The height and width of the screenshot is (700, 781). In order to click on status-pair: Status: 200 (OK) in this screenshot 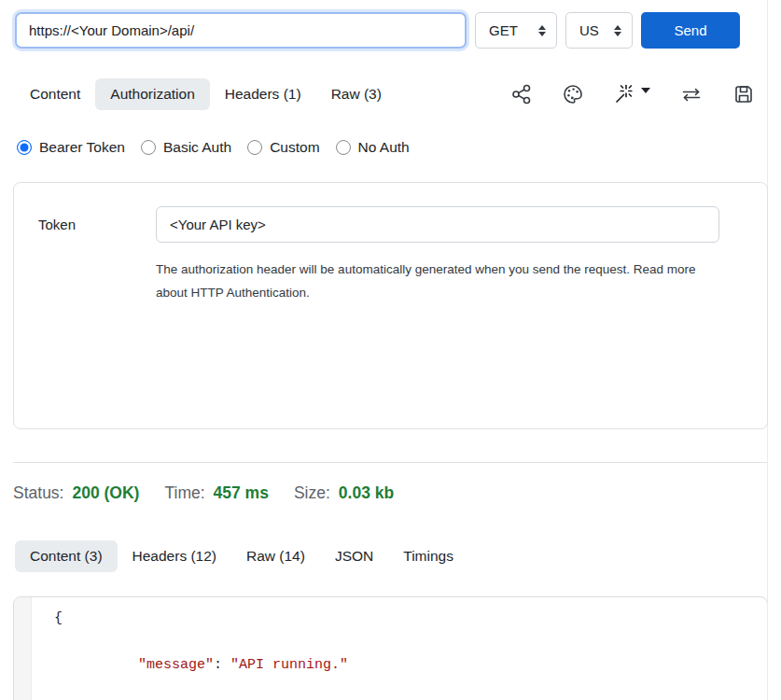, I will do `click(77, 493)`.